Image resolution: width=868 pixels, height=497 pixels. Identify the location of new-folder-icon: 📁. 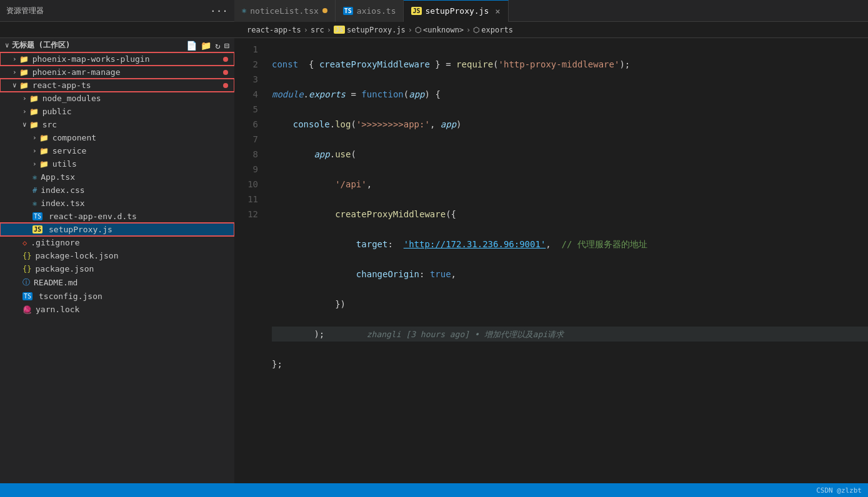
(206, 46).